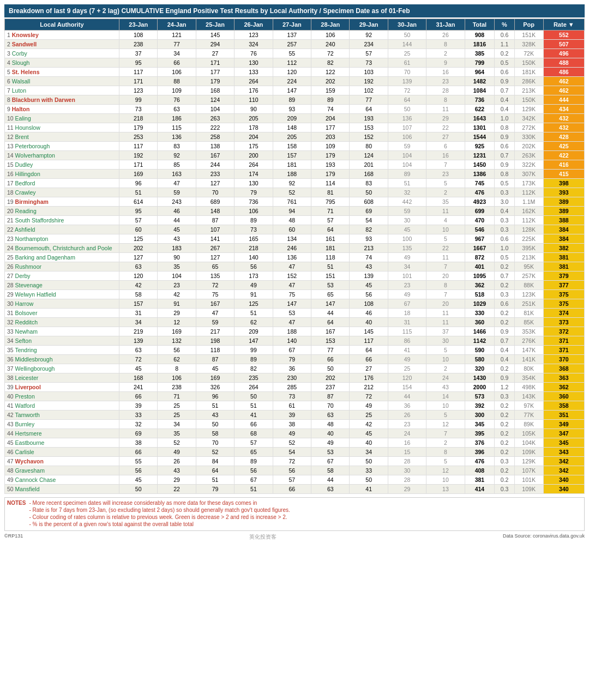 This screenshot has height=700, width=589. Describe the element at coordinates (529, 82) in the screenshot. I see `pop-cell: 286K` at that location.